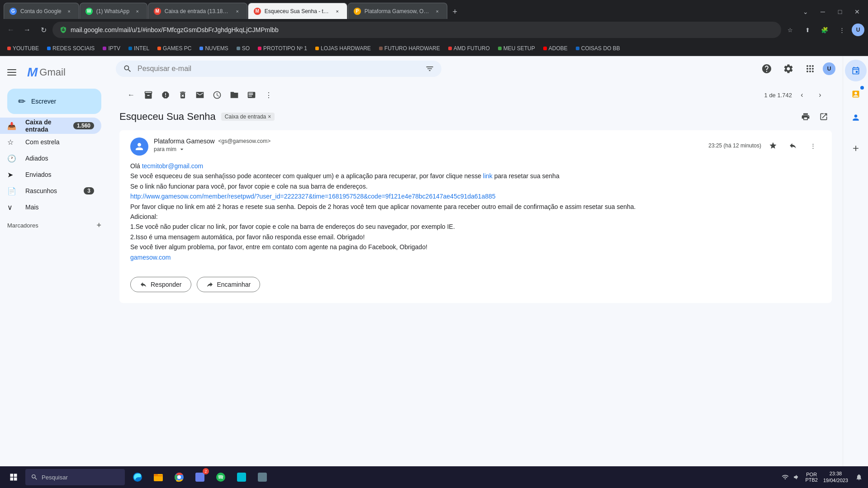  Describe the element at coordinates (27, 30) in the screenshot. I see `forward-button: →` at that location.